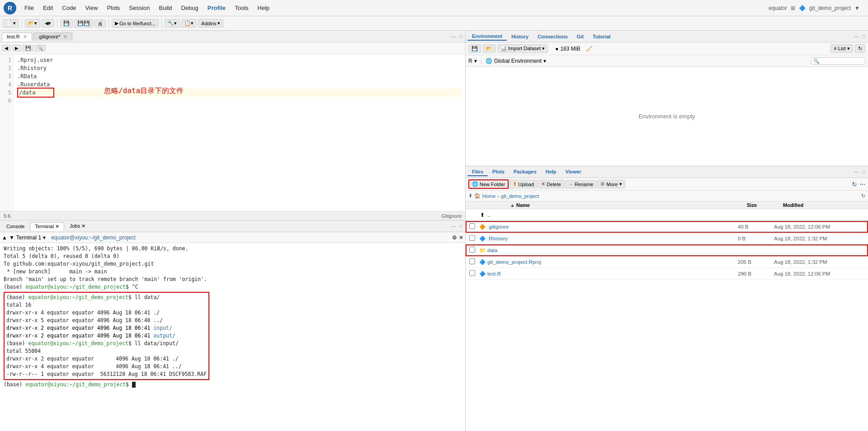 The image size is (868, 431). I want to click on ed-save-file-button: 💾, so click(28, 48).